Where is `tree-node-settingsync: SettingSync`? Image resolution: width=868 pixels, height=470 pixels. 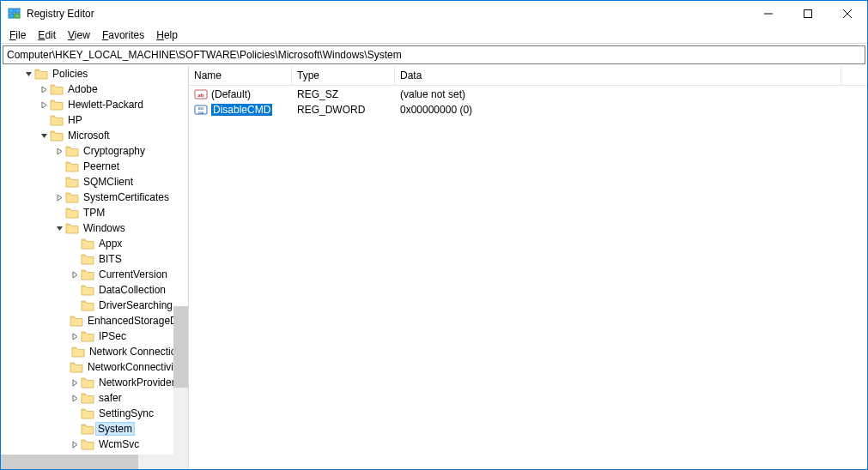
tree-node-settingsync: SettingSync is located at coordinates (94, 413).